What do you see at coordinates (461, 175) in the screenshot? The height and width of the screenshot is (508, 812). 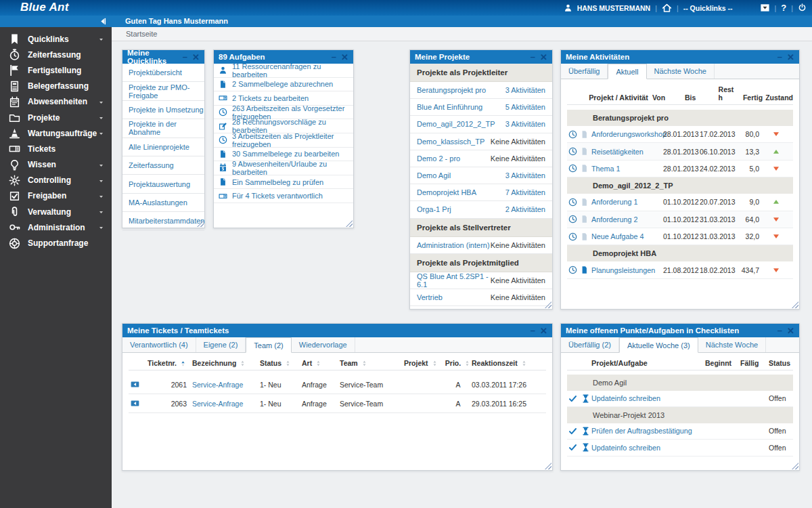 I see `project-link: Demo Agil` at bounding box center [461, 175].